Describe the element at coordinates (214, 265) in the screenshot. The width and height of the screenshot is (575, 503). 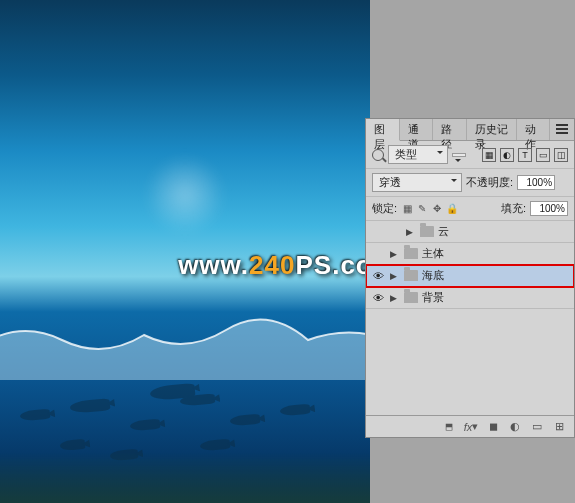
I see `watermark-prefix: www.` at that location.